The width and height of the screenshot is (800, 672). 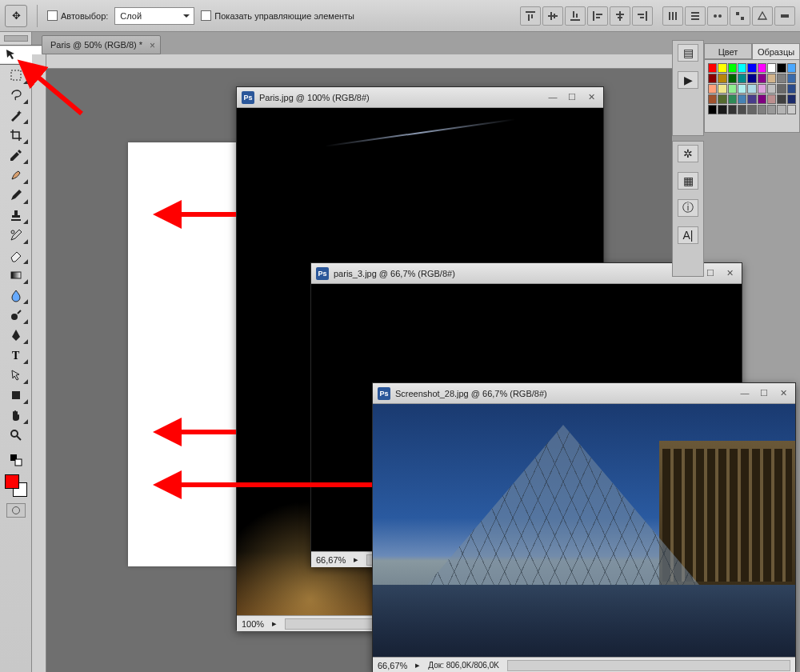 What do you see at coordinates (16, 214) in the screenshot?
I see `stamp-tool` at bounding box center [16, 214].